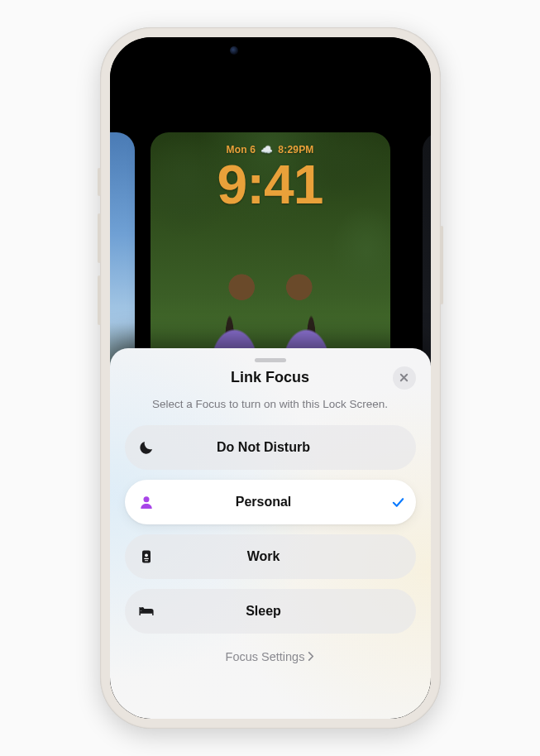 This screenshot has width=540, height=756. What do you see at coordinates (99, 238) in the screenshot?
I see `volume-up-button` at bounding box center [99, 238].